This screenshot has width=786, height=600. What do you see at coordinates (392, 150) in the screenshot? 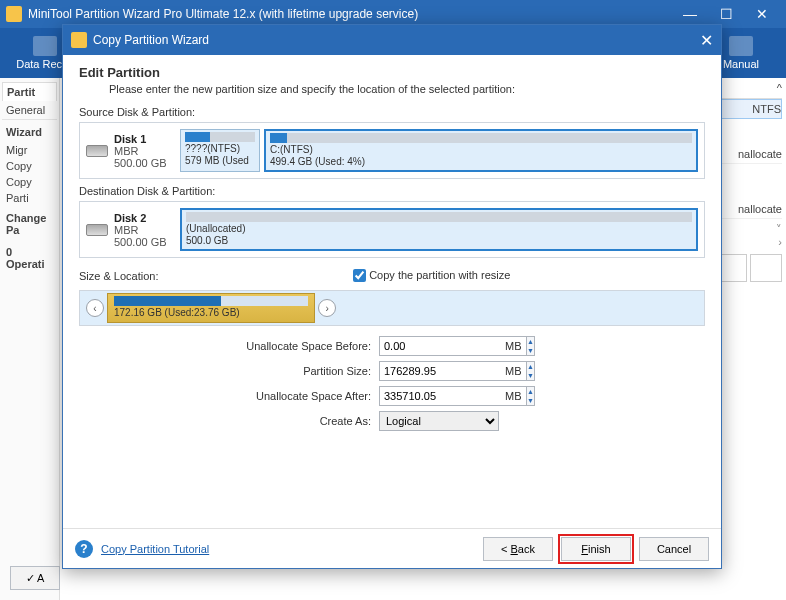
I see `source-disk-panel: Disk 1 MBR 500.00 GB ????(NTFS) 579 MB (…` at bounding box center [392, 150].